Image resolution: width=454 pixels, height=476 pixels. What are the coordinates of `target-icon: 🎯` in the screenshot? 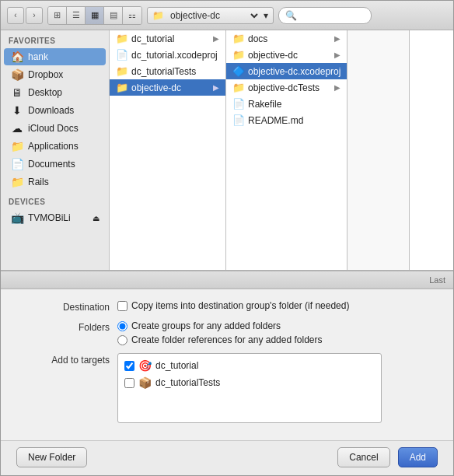 It's located at (145, 366).